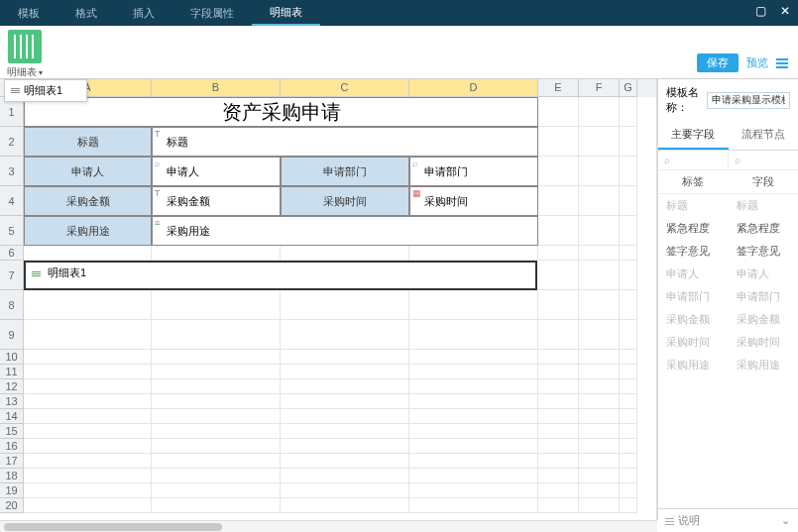  What do you see at coordinates (12, 254) in the screenshot?
I see `row-header-6: 6` at bounding box center [12, 254].